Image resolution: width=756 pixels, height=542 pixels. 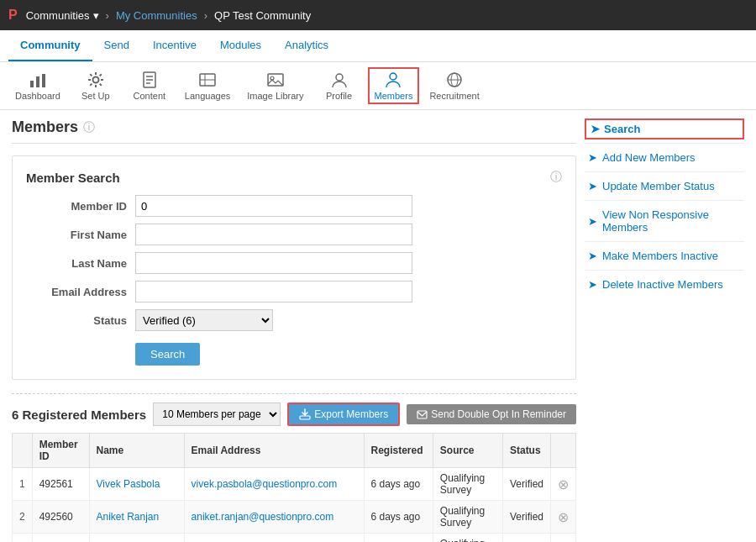 I want to click on bar-chart-icon, so click(x=38, y=80).